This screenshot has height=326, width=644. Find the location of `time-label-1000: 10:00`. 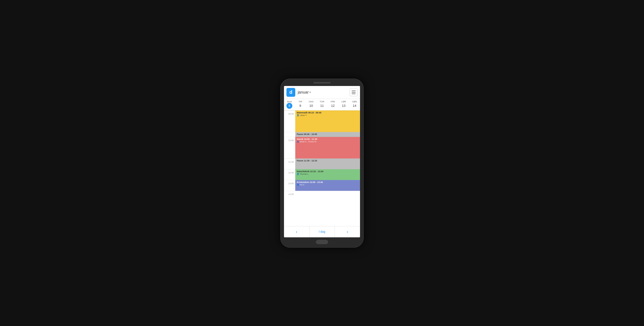

time-label-1000: 10:00 is located at coordinates (291, 140).